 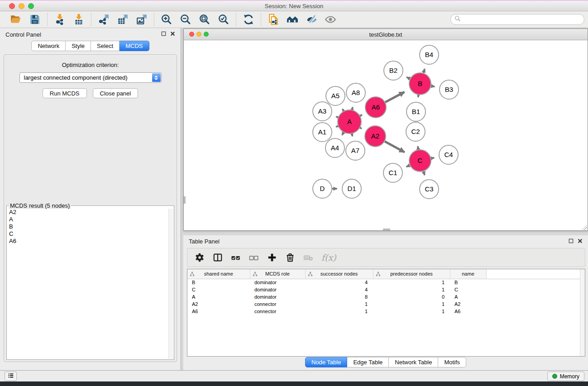 I want to click on graph-edge-B-B4, so click(x=424, y=71).